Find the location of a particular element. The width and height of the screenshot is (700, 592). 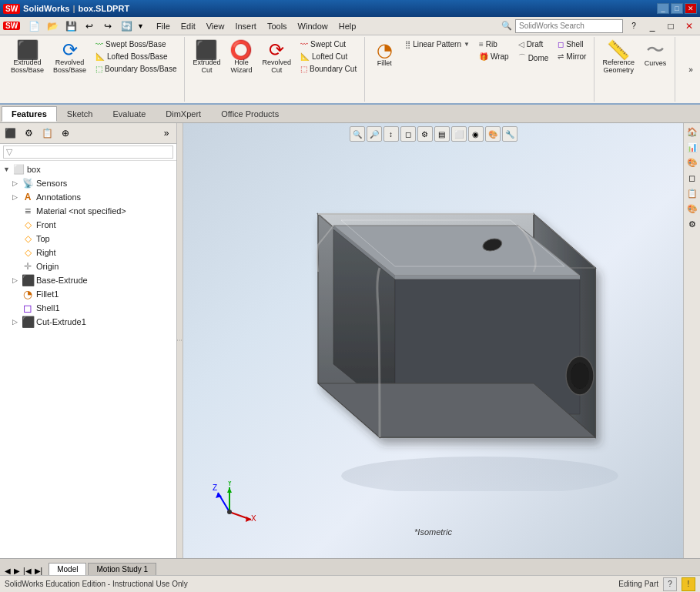

close-button: ✕ is located at coordinates (691, 8).